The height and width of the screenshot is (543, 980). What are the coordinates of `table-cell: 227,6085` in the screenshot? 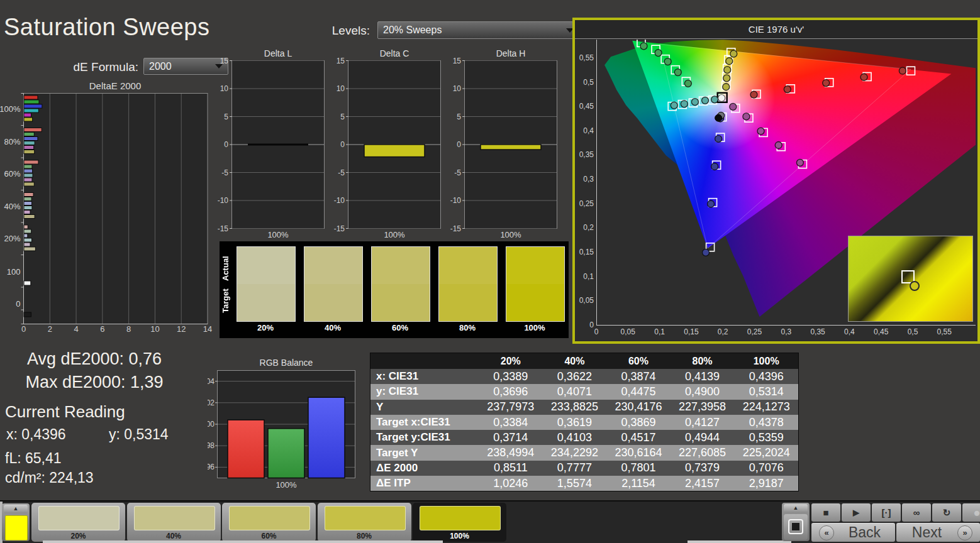 It's located at (703, 452).